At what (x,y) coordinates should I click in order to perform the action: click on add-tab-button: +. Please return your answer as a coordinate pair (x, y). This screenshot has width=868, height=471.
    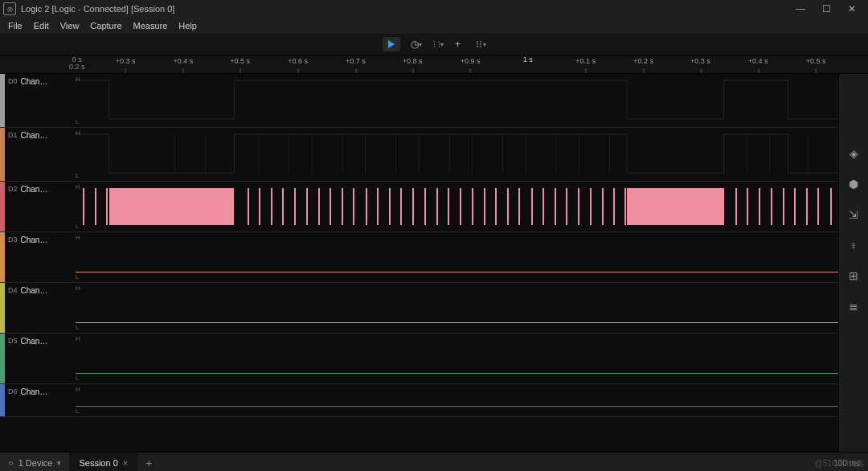
    Looking at the image, I should click on (149, 463).